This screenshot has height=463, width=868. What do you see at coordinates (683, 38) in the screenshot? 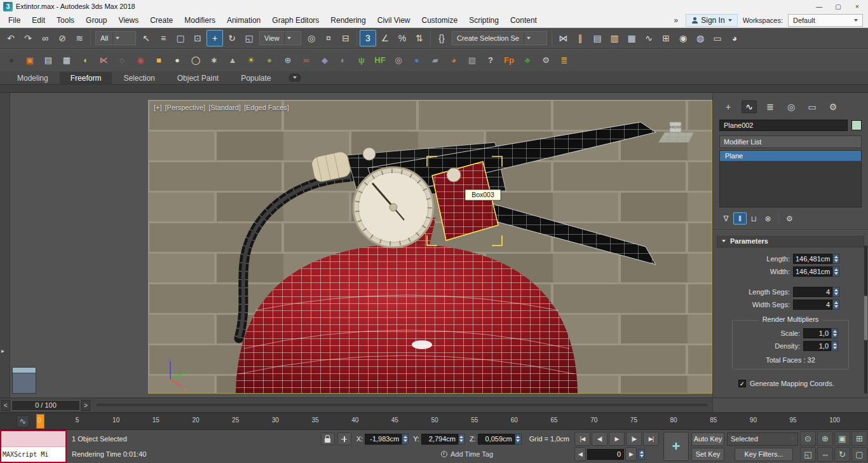
I see `material-editor-icon: ◉` at bounding box center [683, 38].